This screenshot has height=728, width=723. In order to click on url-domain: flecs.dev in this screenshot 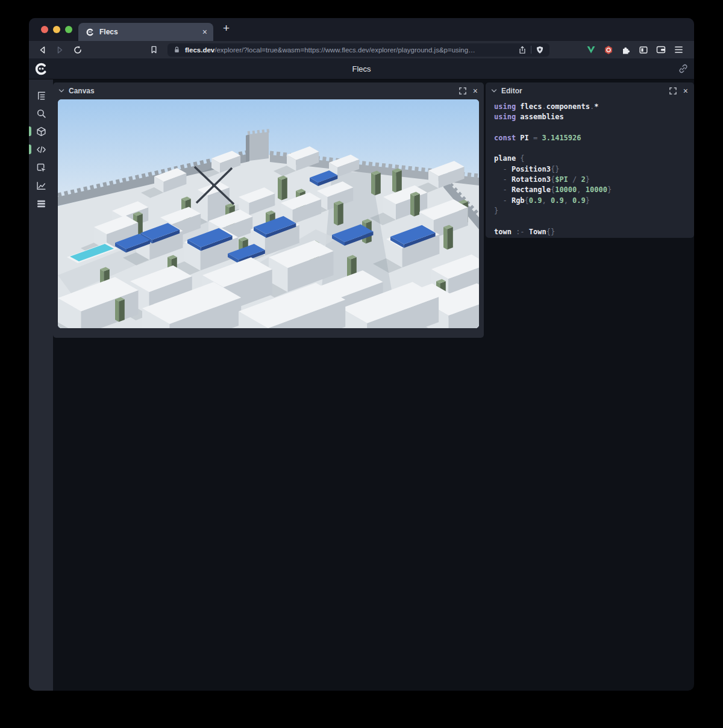, I will do `click(200, 50)`.